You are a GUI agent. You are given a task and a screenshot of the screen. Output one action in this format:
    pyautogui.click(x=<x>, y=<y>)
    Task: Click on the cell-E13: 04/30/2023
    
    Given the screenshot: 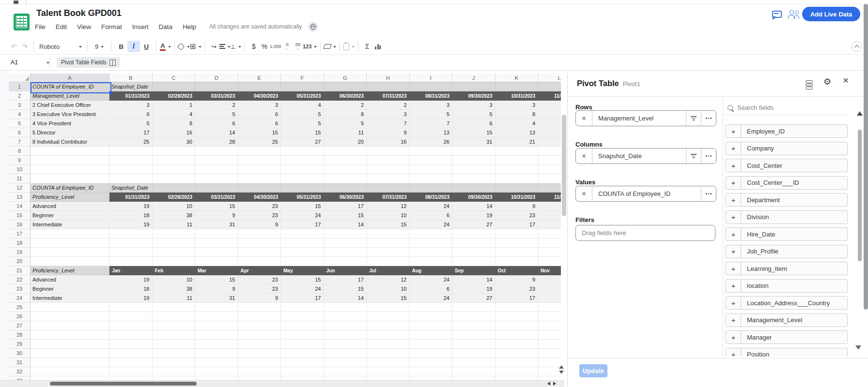 What is the action you would take?
    pyautogui.click(x=260, y=197)
    